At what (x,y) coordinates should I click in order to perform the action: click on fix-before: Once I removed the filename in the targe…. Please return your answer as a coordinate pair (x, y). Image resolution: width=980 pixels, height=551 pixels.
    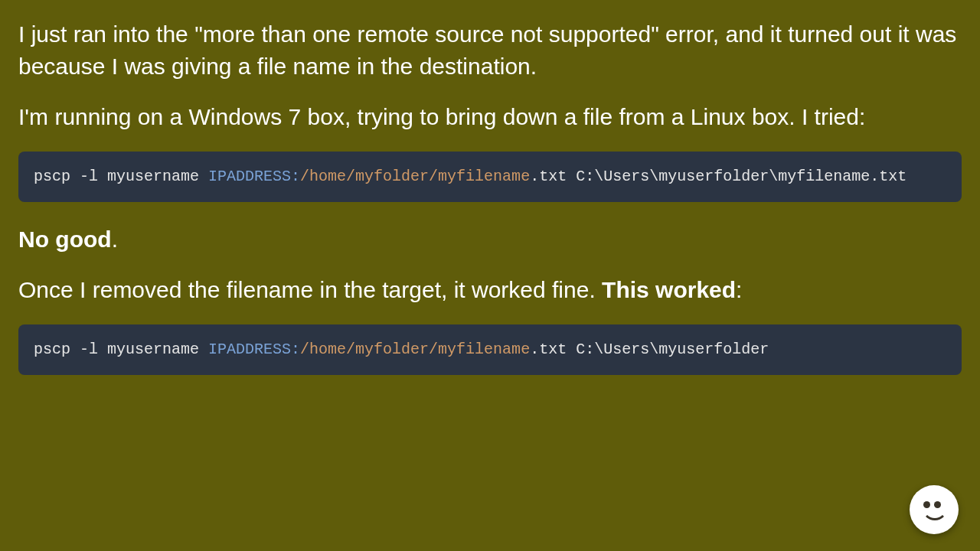
    Looking at the image, I should click on (310, 289).